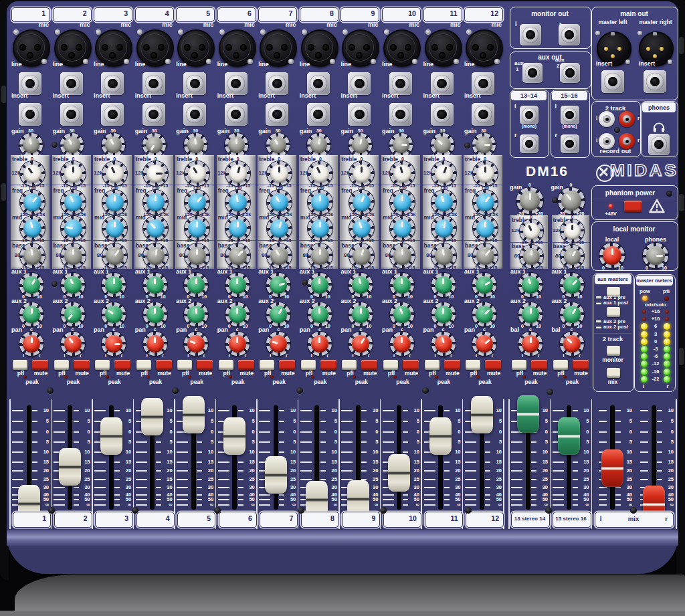  What do you see at coordinates (196, 344) in the screenshot?
I see `ch5-pan-knob` at bounding box center [196, 344].